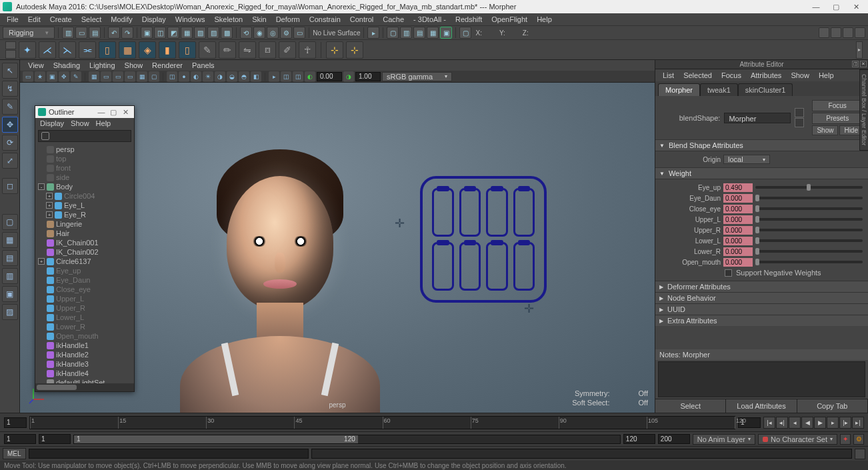 Image resolution: width=868 pixels, height=470 pixels. What do you see at coordinates (200, 33) in the screenshot?
I see `snap-curve-icon: ▧` at bounding box center [200, 33].